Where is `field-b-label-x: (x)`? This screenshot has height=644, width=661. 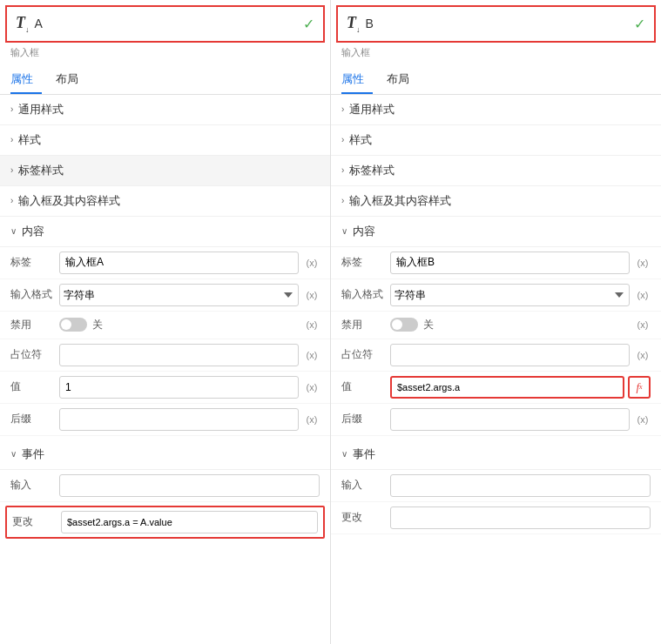 field-b-label-x: (x) is located at coordinates (643, 263).